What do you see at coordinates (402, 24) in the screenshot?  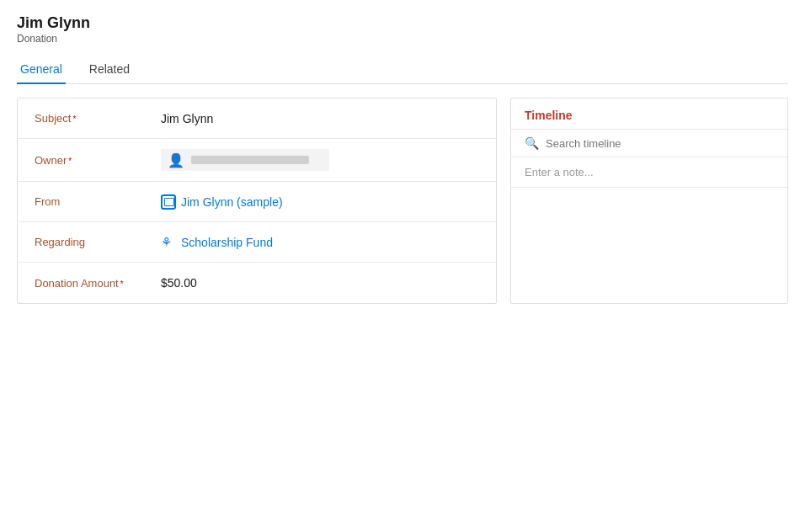 I see `record-title: Jim Glynn` at bounding box center [402, 24].